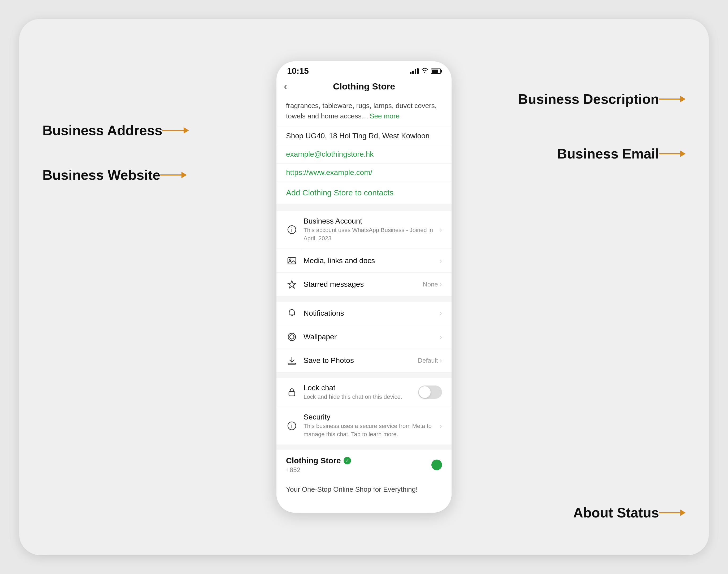 The width and height of the screenshot is (728, 574). Describe the element at coordinates (616, 513) in the screenshot. I see `annotation-label-about-status: About Status` at that location.